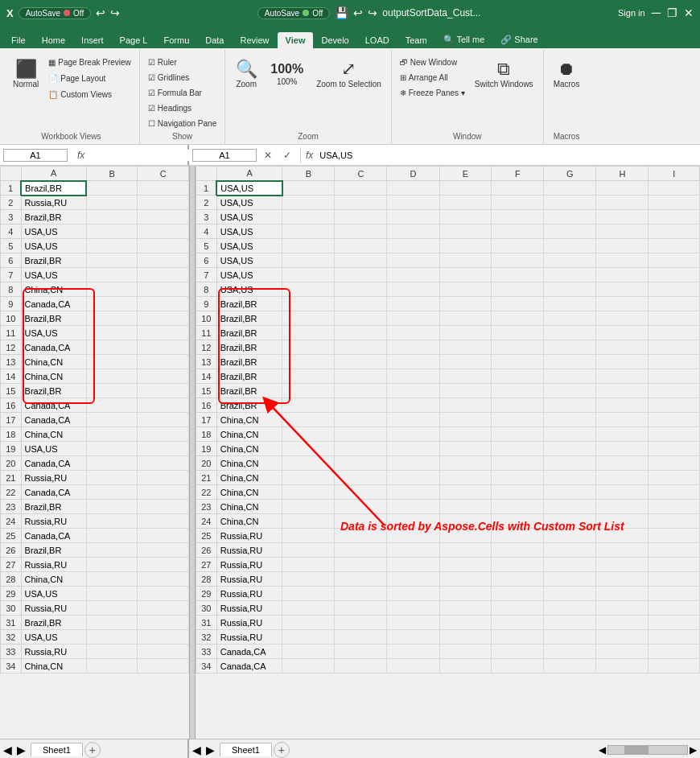 This screenshot has width=700, height=758. What do you see at coordinates (115, 13) in the screenshot?
I see `redo-icon: ↪` at bounding box center [115, 13].